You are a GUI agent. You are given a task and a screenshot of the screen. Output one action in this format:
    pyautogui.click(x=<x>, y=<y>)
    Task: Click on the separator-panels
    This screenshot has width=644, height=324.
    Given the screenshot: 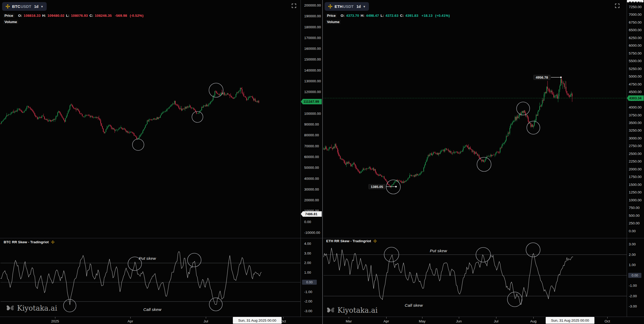 What is the action you would take?
    pyautogui.click(x=323, y=162)
    